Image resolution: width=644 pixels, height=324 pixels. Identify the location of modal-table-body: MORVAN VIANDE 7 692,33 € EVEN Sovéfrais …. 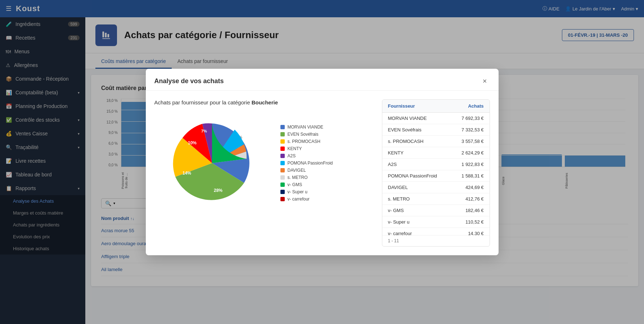
(436, 174).